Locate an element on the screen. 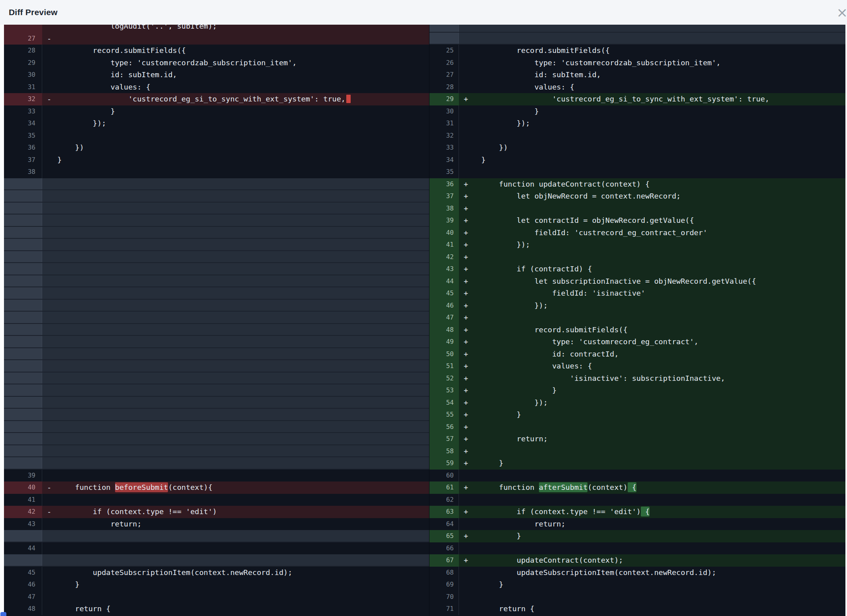 Image resolution: width=847 pixels, height=616 pixels. code-line-new-35: 35 is located at coordinates (638, 172).